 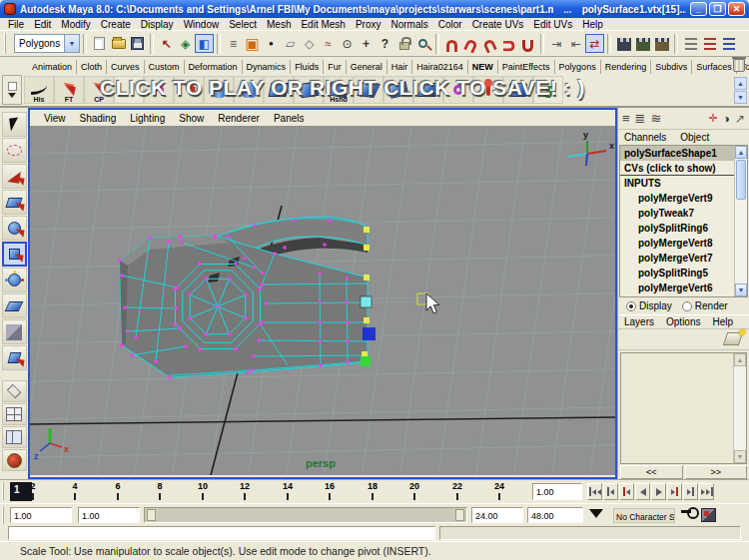 I want to click on mask-point-icon: ●, so click(x=272, y=44).